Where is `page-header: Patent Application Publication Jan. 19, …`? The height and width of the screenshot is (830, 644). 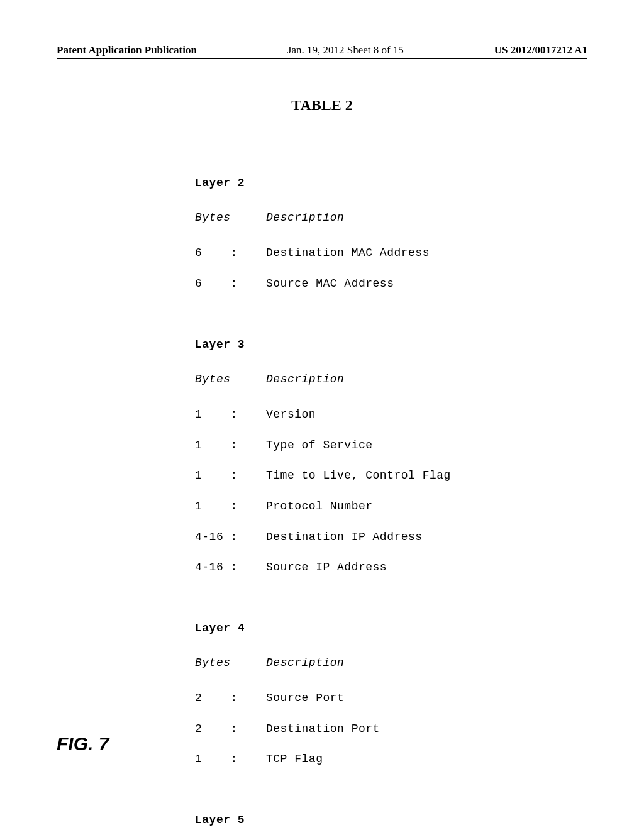
page-header: Patent Application Publication Jan. 19, … is located at coordinates (322, 52).